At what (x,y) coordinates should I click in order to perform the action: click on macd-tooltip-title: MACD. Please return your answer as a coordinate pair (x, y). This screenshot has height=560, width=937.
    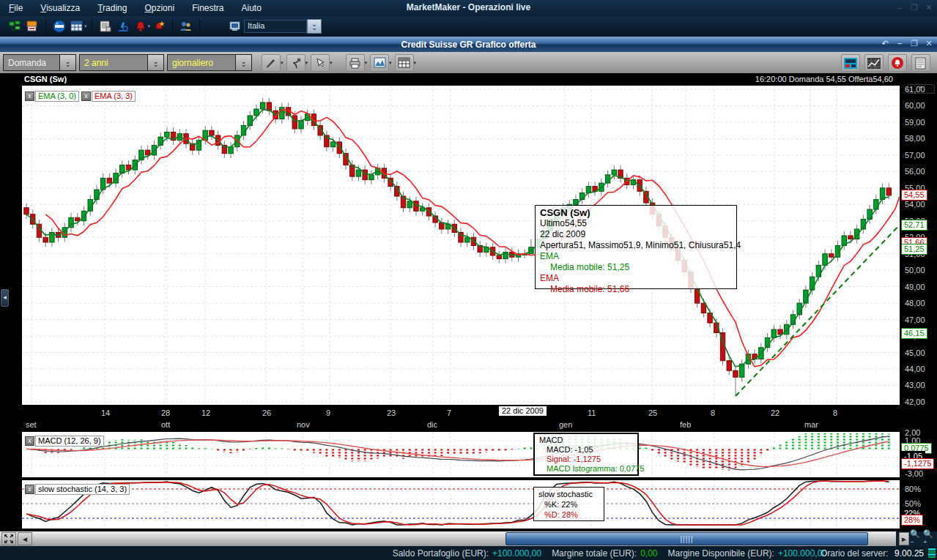
    Looking at the image, I should click on (586, 441).